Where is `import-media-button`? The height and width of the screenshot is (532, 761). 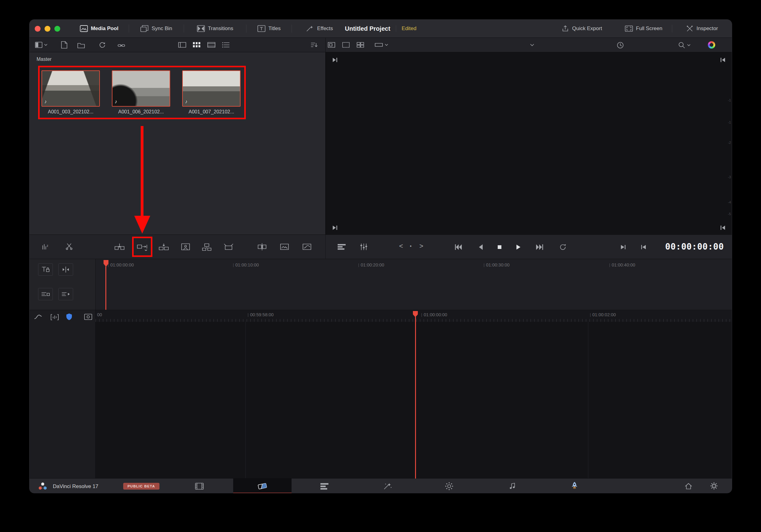 import-media-button is located at coordinates (64, 45).